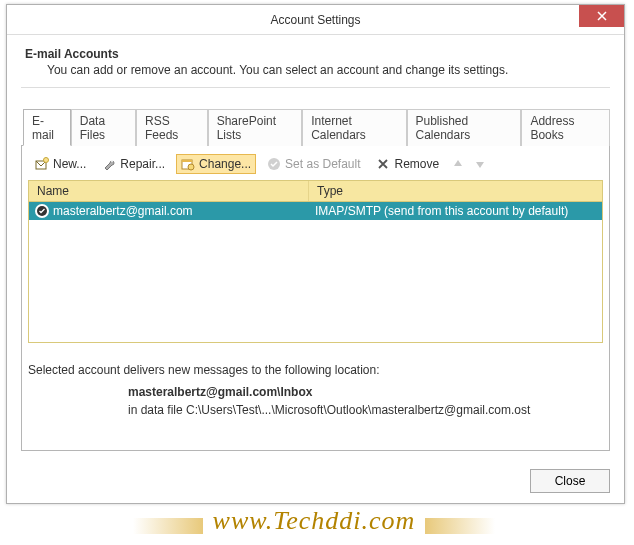  I want to click on default-account-icon, so click(42, 211).